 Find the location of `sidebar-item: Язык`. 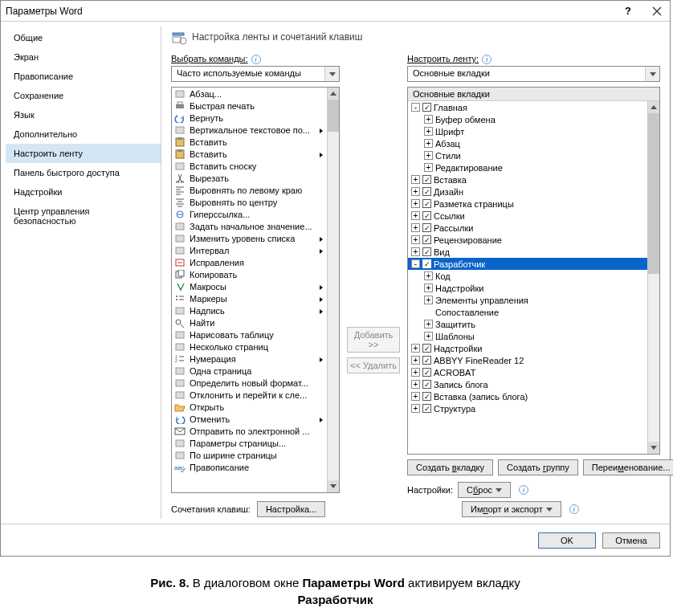

sidebar-item: Язык is located at coordinates (84, 115).